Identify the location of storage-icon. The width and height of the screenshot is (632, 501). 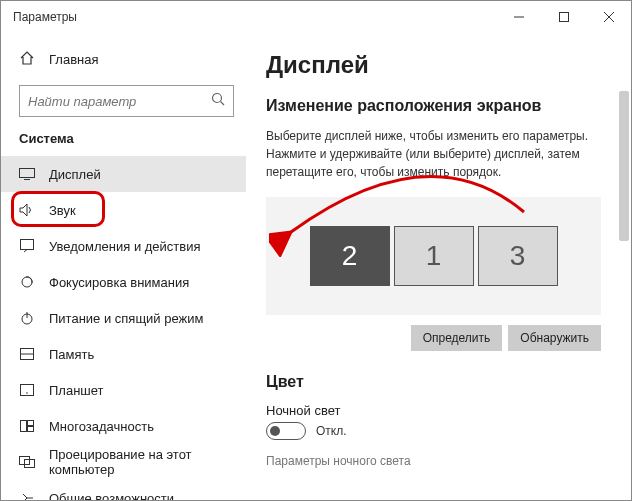
(27, 354).